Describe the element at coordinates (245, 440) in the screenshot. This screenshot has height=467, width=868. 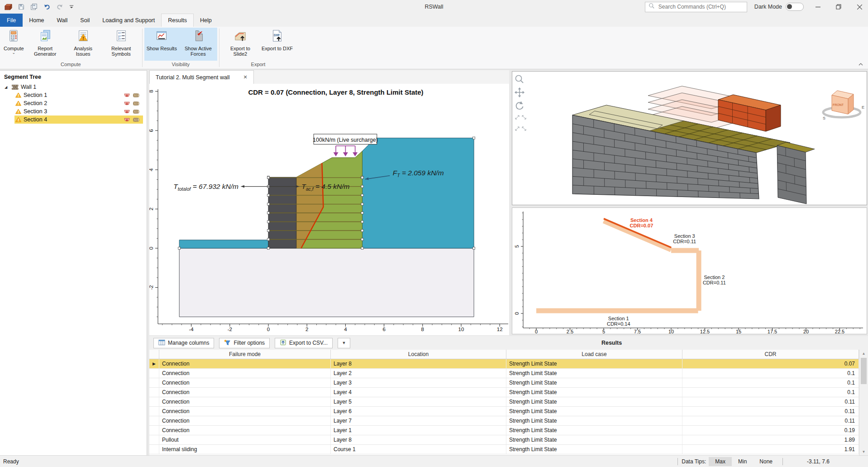
I see `cell: Pullout` at that location.